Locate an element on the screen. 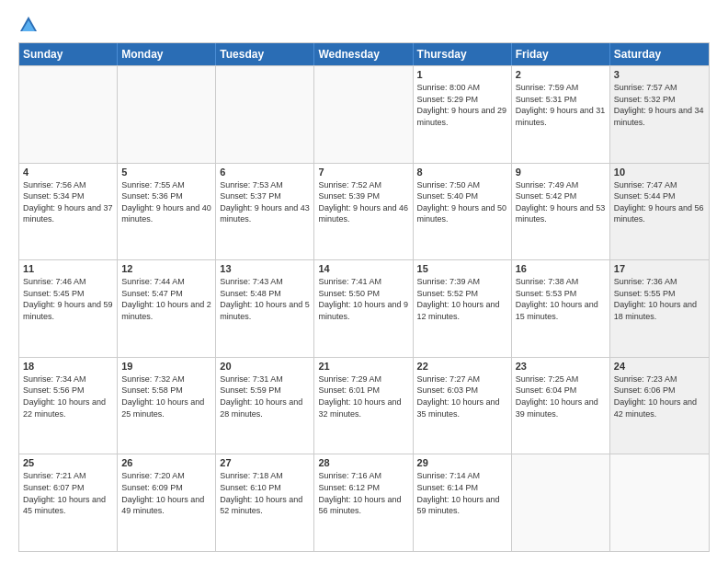 The width and height of the screenshot is (728, 563). calendar-cell: 23Sunrise: 7:25 AM Sunset: 6:04 PM Dayli… is located at coordinates (561, 407).